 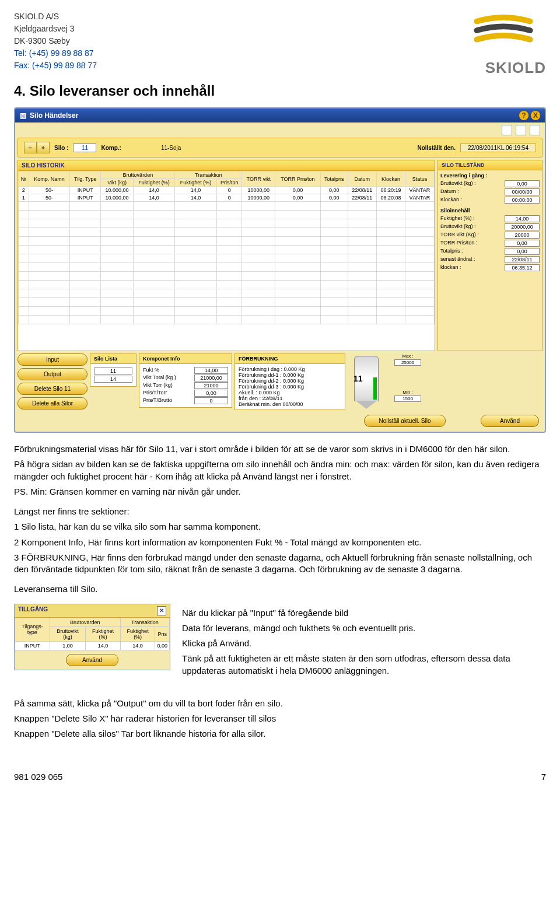 What do you see at coordinates (535, 130) in the screenshot?
I see `print-icon` at bounding box center [535, 130].